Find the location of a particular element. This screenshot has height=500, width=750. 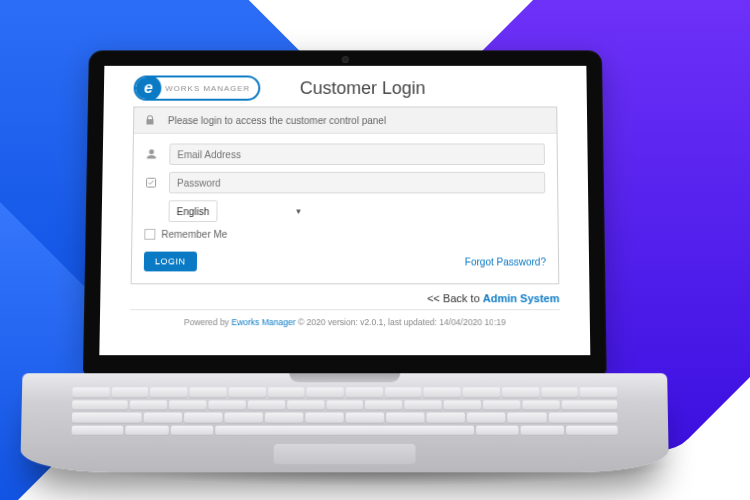

back-to-admin-link: Admin System is located at coordinates (522, 298).